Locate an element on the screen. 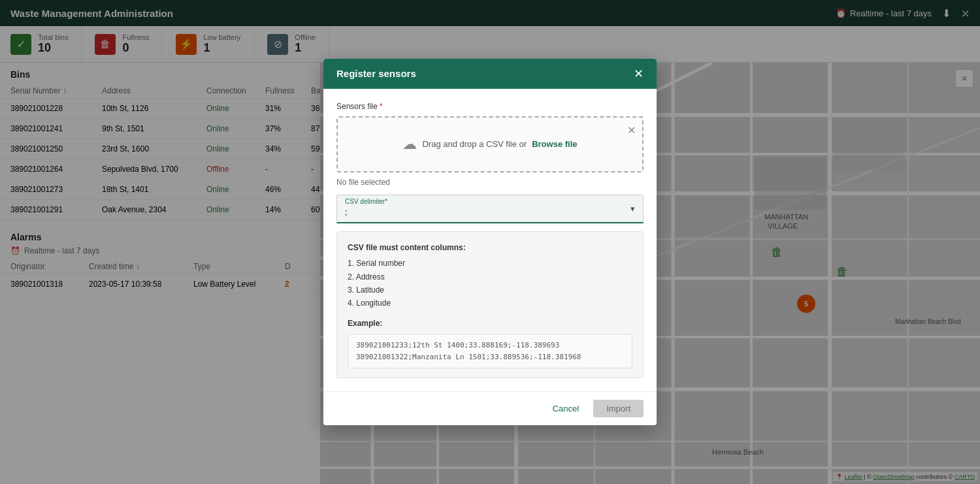  csv-column-item: 3. Latitude is located at coordinates (490, 290).